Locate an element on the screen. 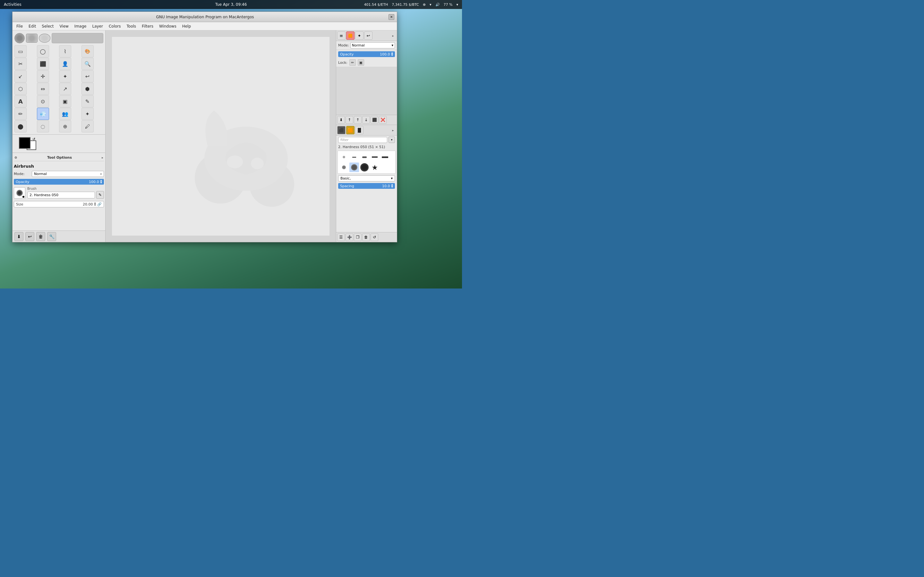 The height and width of the screenshot is (577, 924). undo-tab: ↩ is located at coordinates (368, 35).